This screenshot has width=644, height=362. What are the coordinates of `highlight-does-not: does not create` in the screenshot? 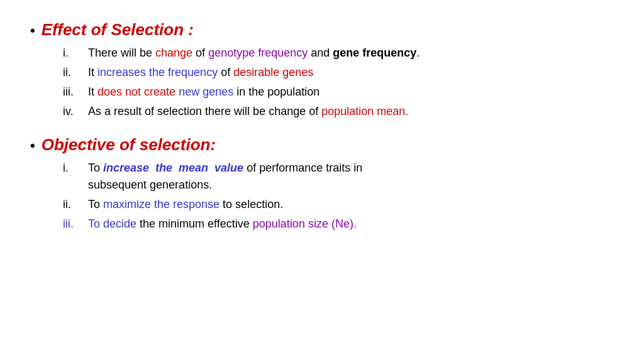 It's located at (136, 92).